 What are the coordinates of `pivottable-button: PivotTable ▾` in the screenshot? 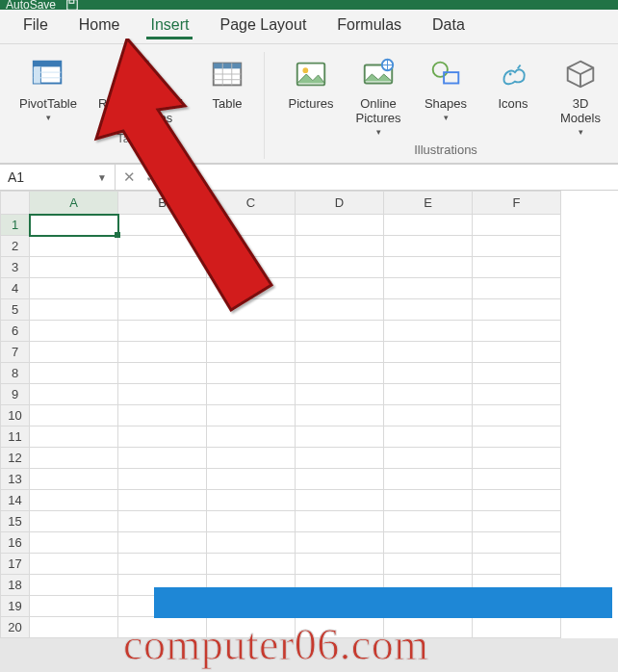 It's located at (48, 87).